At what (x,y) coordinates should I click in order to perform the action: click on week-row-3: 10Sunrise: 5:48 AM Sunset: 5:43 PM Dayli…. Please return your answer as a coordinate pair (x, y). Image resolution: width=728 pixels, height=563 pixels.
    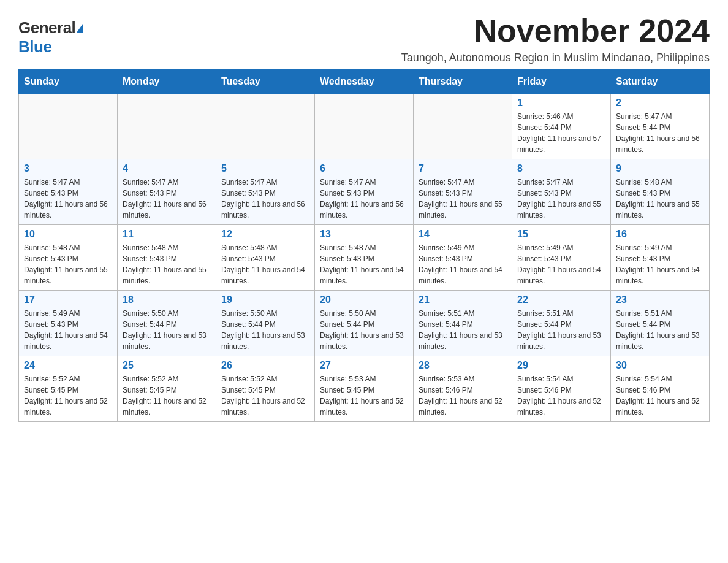
    Looking at the image, I should click on (364, 258).